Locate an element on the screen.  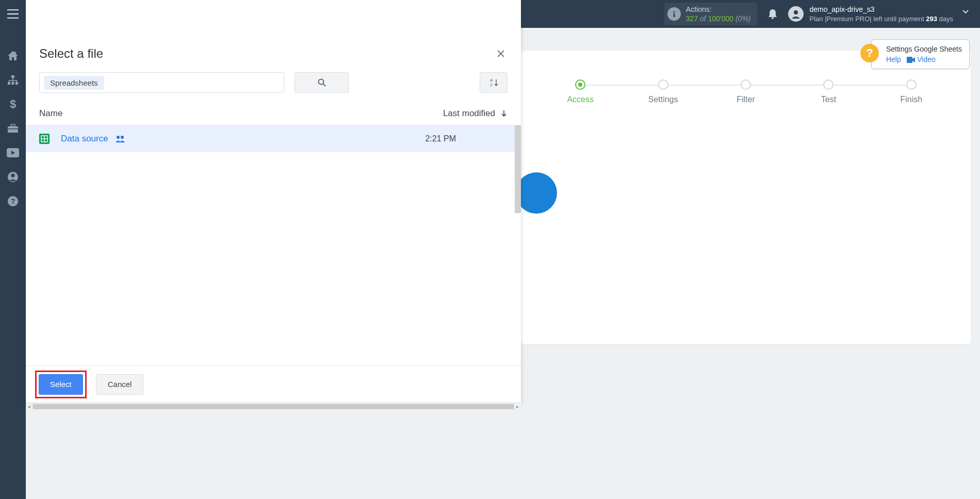
sidebar-help: ? is located at coordinates (13, 201).